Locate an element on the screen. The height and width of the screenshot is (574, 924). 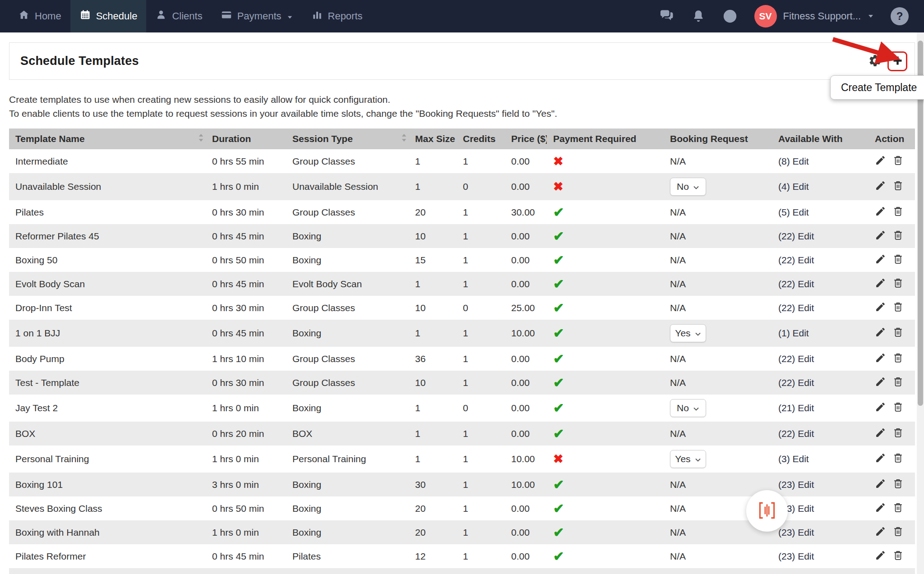
nav-item-clients: Clients is located at coordinates (179, 16).